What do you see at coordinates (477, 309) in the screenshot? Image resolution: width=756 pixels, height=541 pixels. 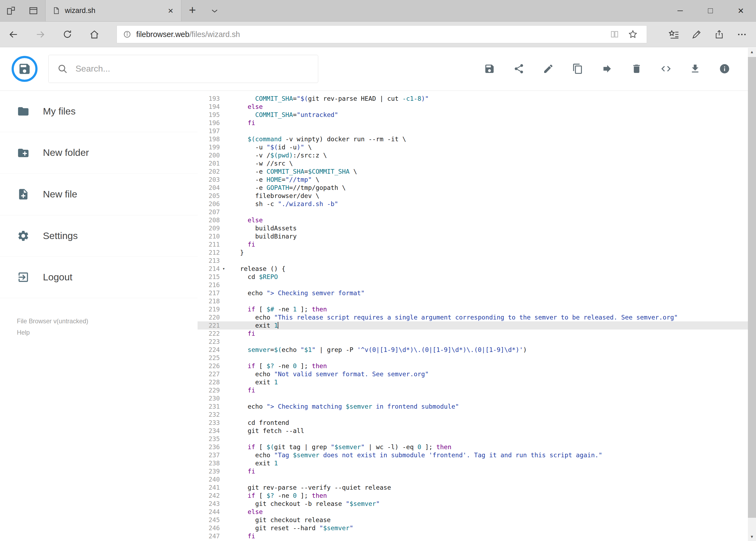 I see `code-line: 219 if [ $# -ne 1 ]; then` at bounding box center [477, 309].